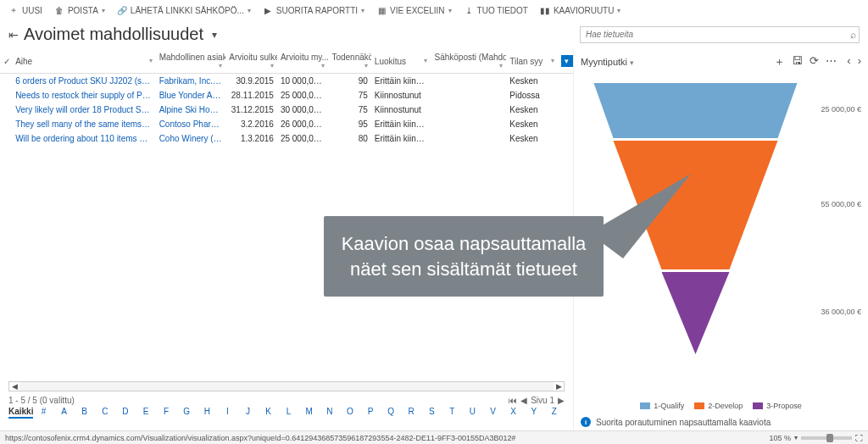  I want to click on table-row: Will be ordering about 110 items of all …, so click(287, 139).